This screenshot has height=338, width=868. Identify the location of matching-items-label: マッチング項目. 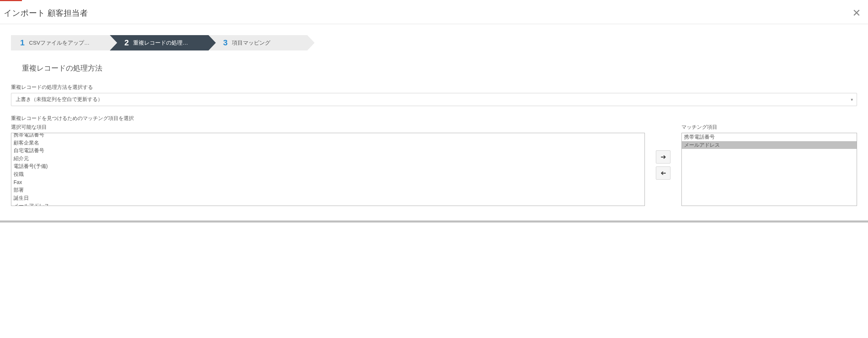
(769, 127).